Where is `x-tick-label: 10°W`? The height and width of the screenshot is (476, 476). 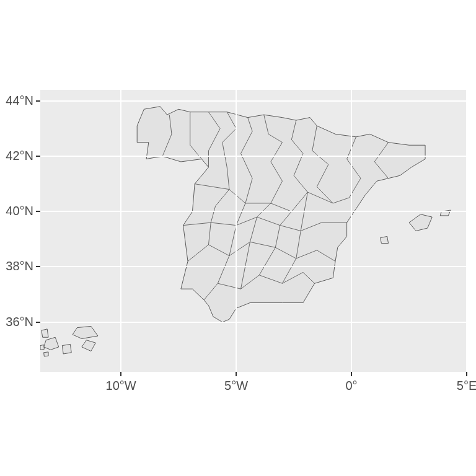
x-tick-label: 10°W is located at coordinates (121, 386).